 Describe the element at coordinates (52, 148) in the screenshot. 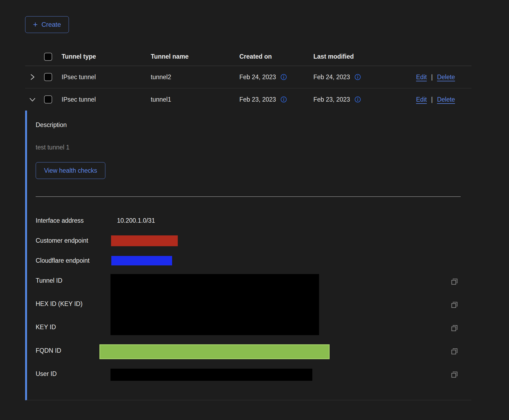

I see `description-value: test tunnel 1` at that location.